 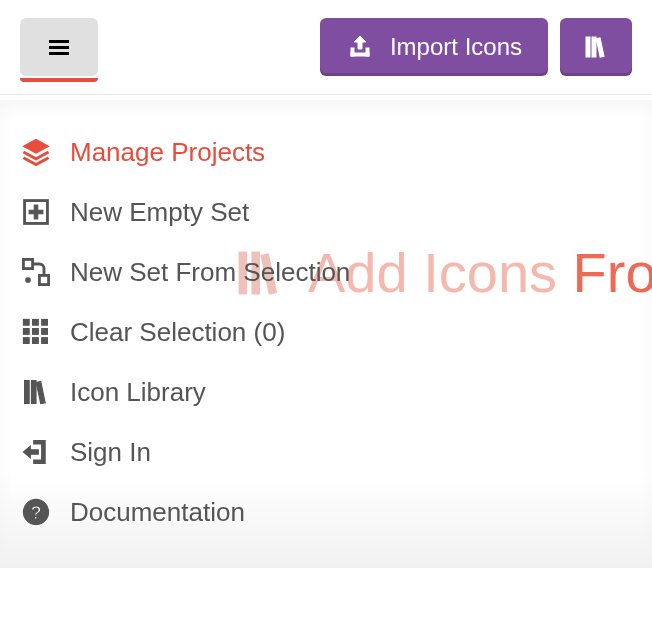 I want to click on signin-icon, so click(x=36, y=452).